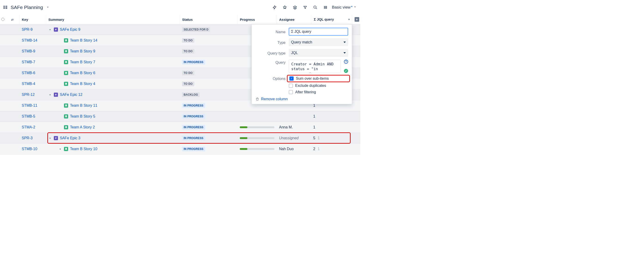 The image size is (644, 261). Describe the element at coordinates (71, 94) in the screenshot. I see `issue-summary-link: SAFe Epic 12` at that location.